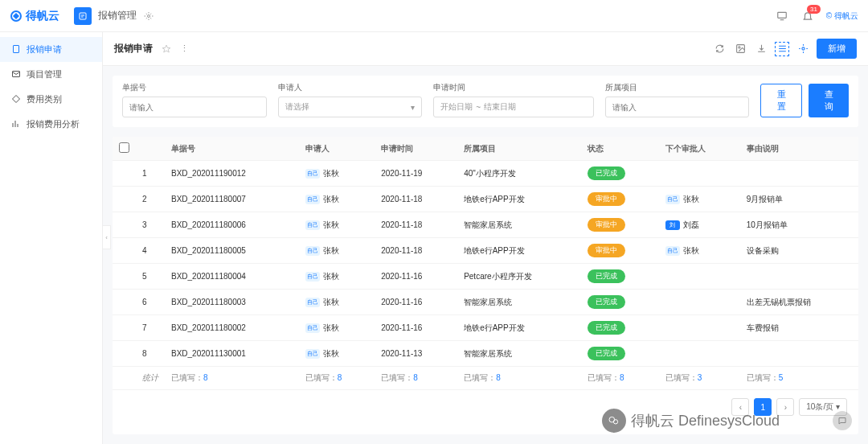  What do you see at coordinates (485, 251) in the screenshot?
I see `table-row: 4BXD_202011180005自己 张秋2020-11-18地铁e行APP开…` at bounding box center [485, 251].